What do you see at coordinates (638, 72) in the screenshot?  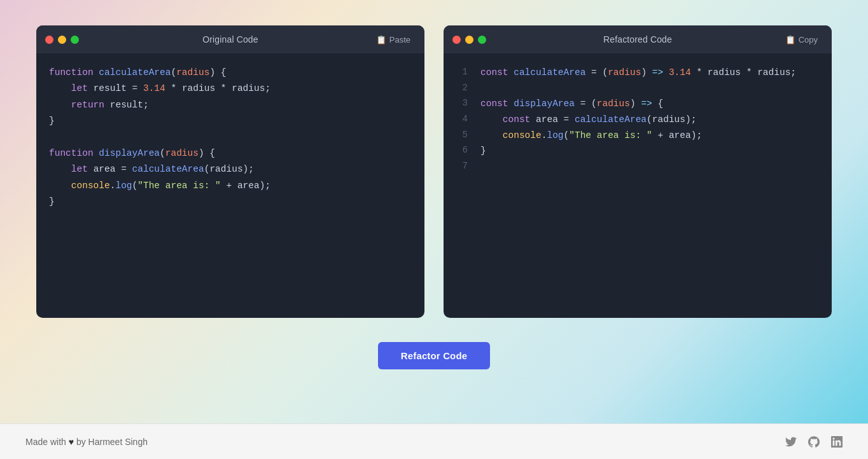 I see `code-line-1: 1 const calculateArea = (radius) => 3.14…` at bounding box center [638, 72].